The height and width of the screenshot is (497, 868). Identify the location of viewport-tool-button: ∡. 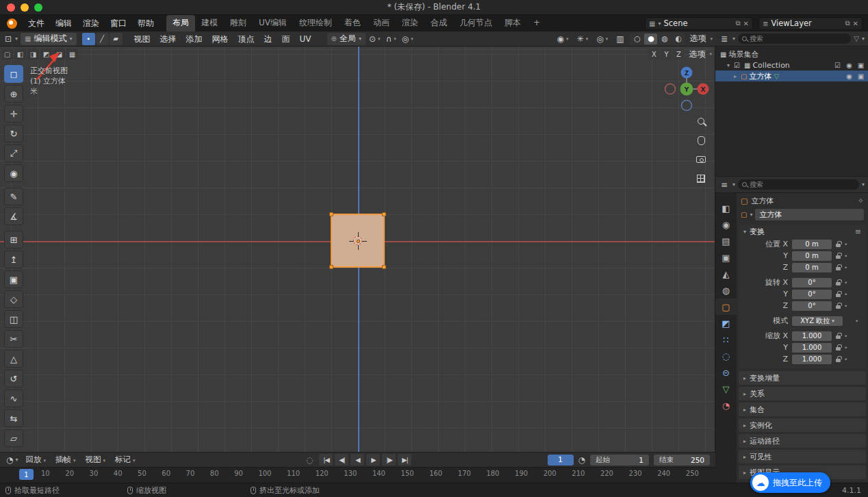
(14, 216).